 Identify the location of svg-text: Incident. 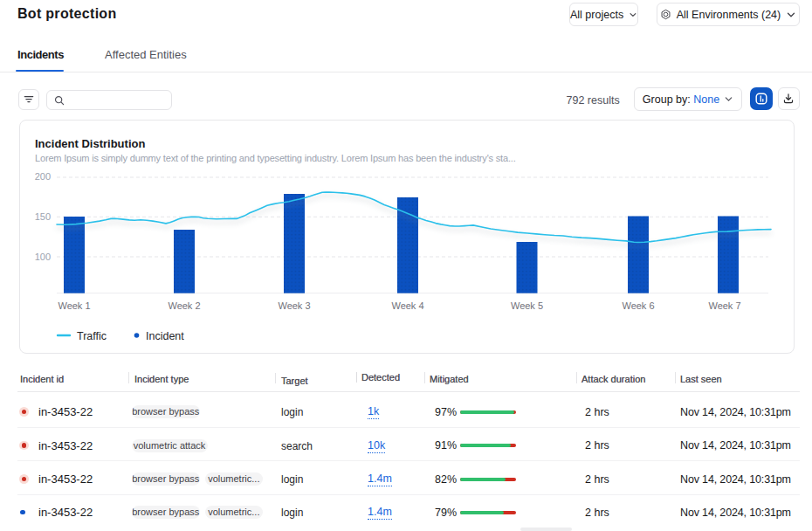
(165, 336).